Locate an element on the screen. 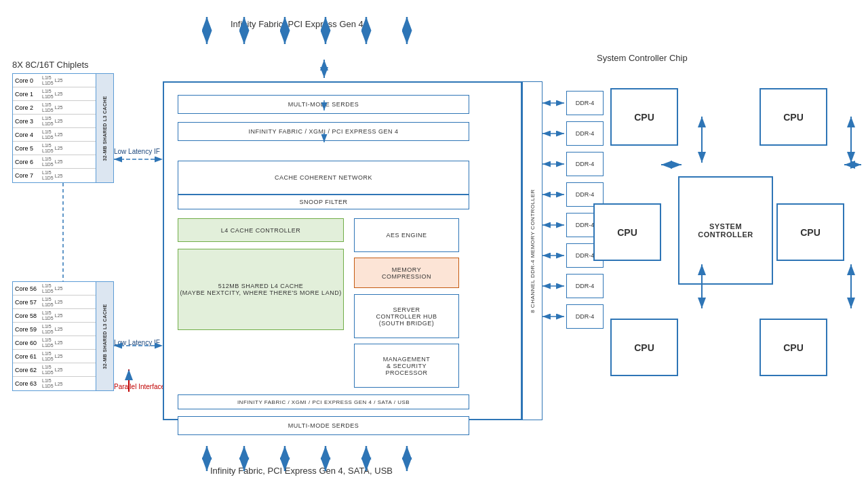  serdes-top-box: MULTI-MODE SERDES is located at coordinates (323, 104).